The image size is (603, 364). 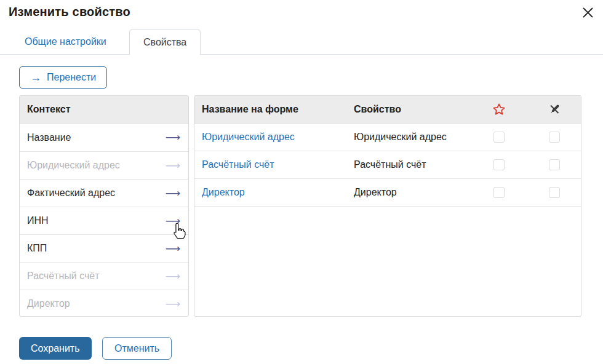 What do you see at coordinates (554, 109) in the screenshot?
I see `crossed-pencil-icon` at bounding box center [554, 109].